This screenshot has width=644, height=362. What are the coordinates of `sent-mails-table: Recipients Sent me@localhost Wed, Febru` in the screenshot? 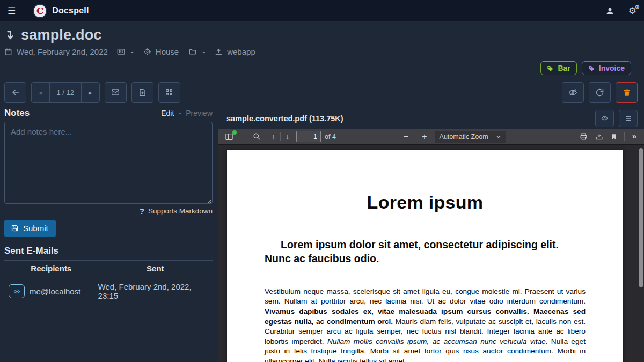 It's located at (108, 283).